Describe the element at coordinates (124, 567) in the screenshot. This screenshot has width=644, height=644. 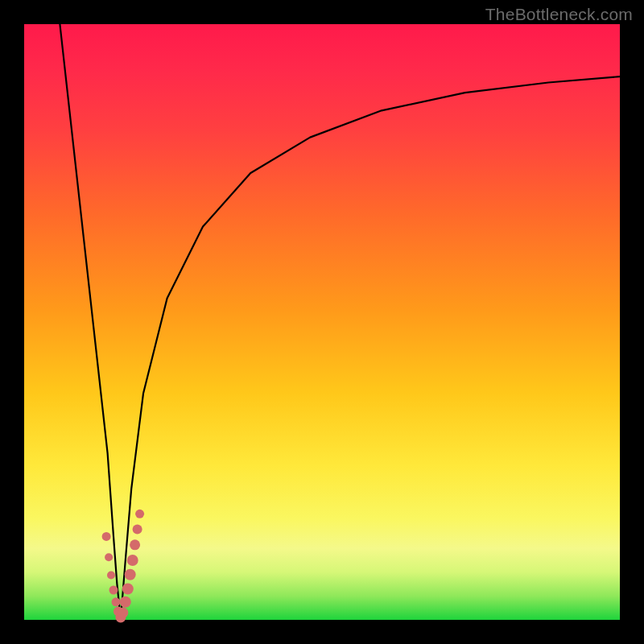
I see `points-group` at that location.